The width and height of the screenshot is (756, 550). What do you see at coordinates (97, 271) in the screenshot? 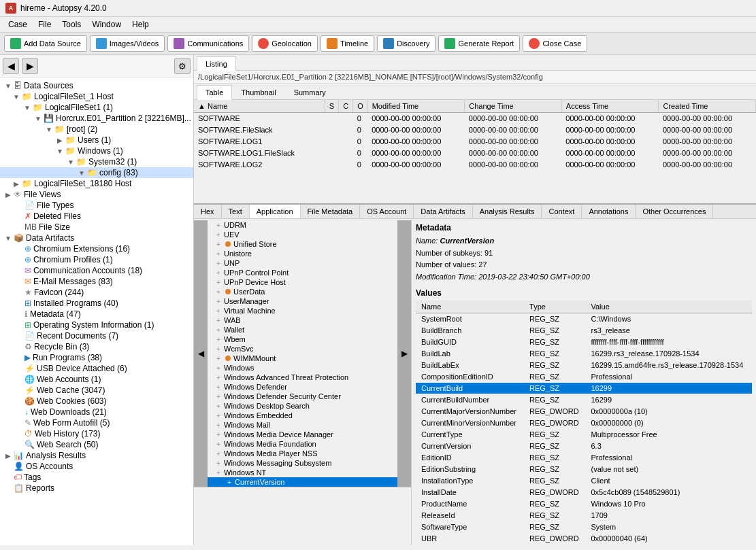
I see `tree-item: ✉ Communication Accounts (18)` at bounding box center [97, 271].